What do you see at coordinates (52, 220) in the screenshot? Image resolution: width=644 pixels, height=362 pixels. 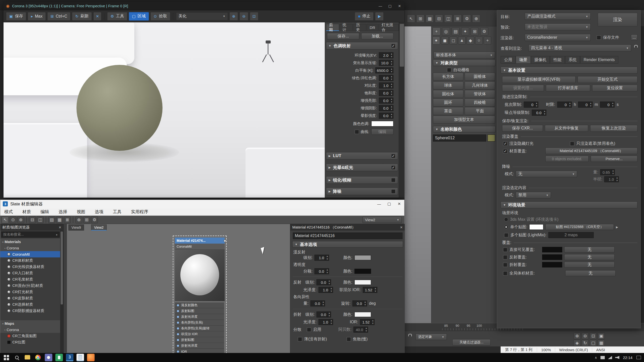 I see `show-maps-icon: ▤` at bounding box center [52, 220].